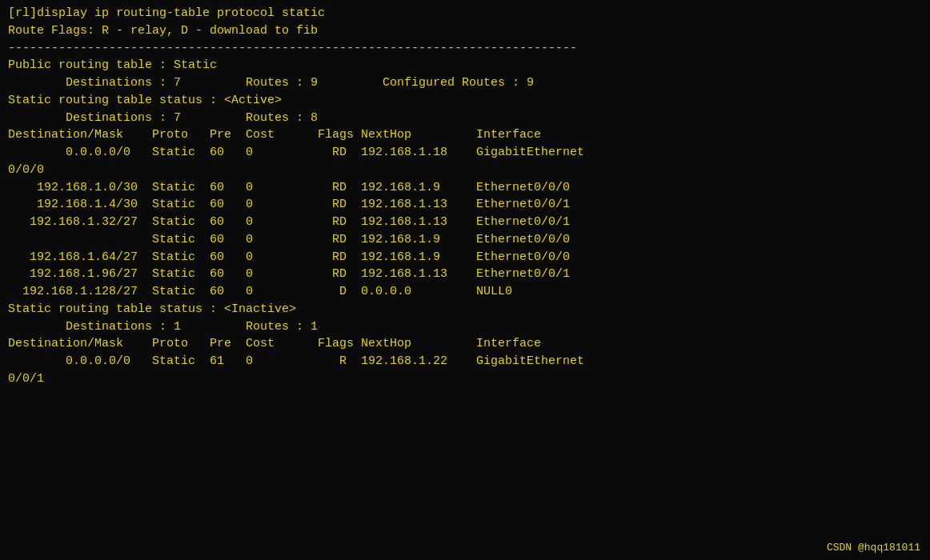 The width and height of the screenshot is (930, 560). I want to click on line-route1: 0.0.0.0/0 Static 60 0 RD 192.168.1.18 Gi…, so click(465, 153).